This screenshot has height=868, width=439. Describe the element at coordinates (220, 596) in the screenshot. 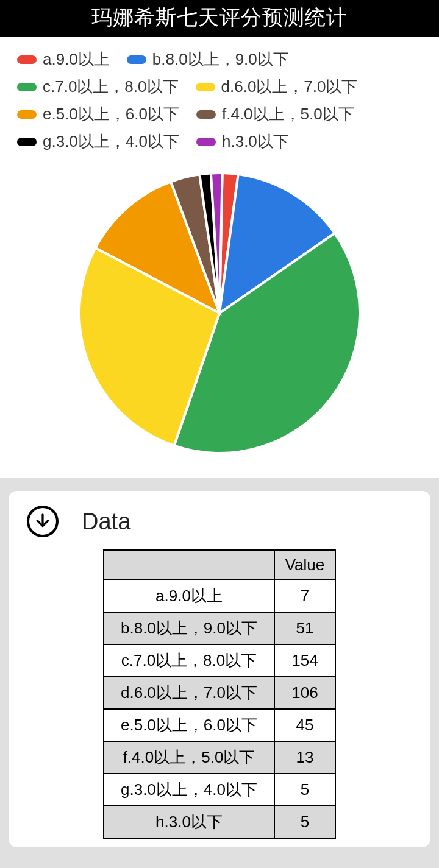

I see `table-row: a.9.0以上7` at that location.